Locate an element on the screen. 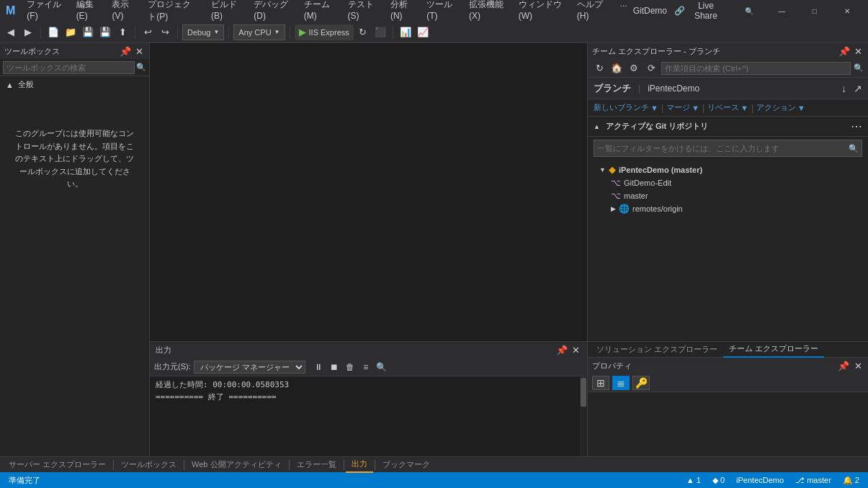 This screenshot has width=868, height=488. menu-project: プロジェクト(P) is located at coordinates (173, 13).